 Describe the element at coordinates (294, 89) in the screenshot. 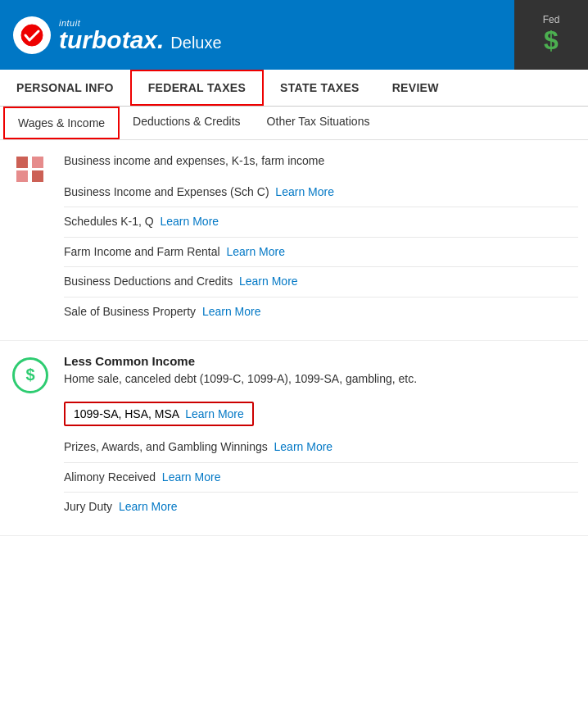

I see `nav-tabs: PERSONAL INFO FEDERAL TAXES STATE TAXES …` at that location.